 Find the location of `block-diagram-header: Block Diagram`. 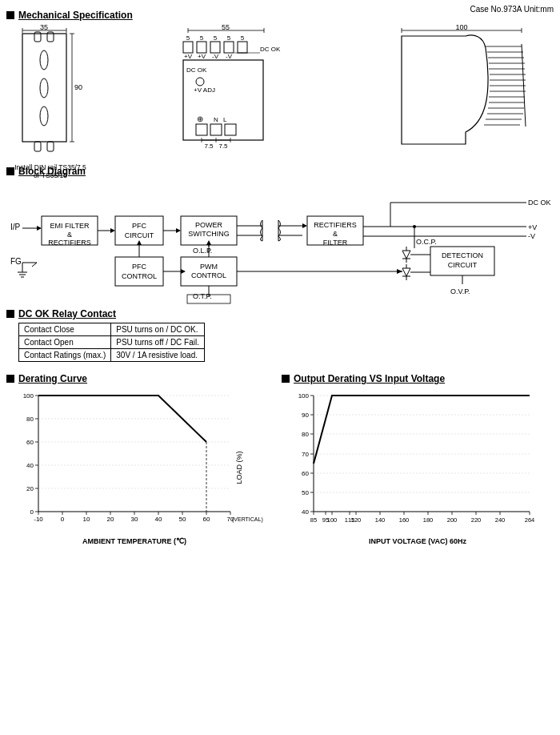

block-diagram-header: Block Diagram is located at coordinates (280, 171).